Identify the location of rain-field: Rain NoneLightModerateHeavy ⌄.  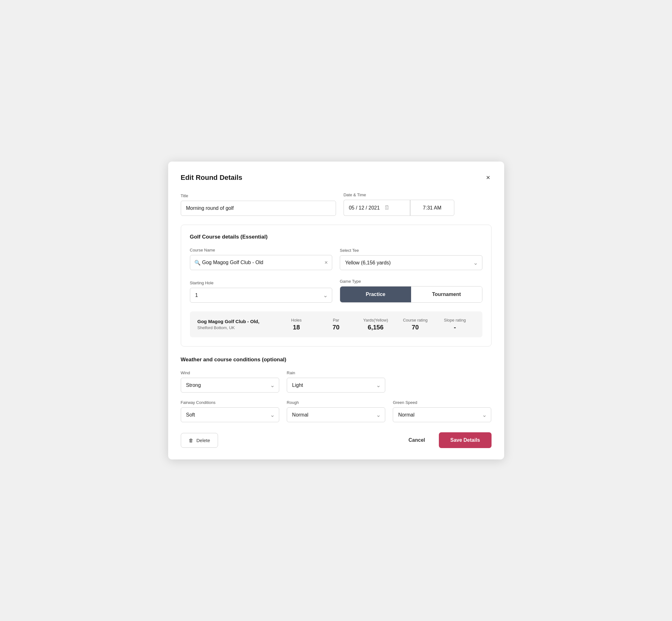
(336, 381).